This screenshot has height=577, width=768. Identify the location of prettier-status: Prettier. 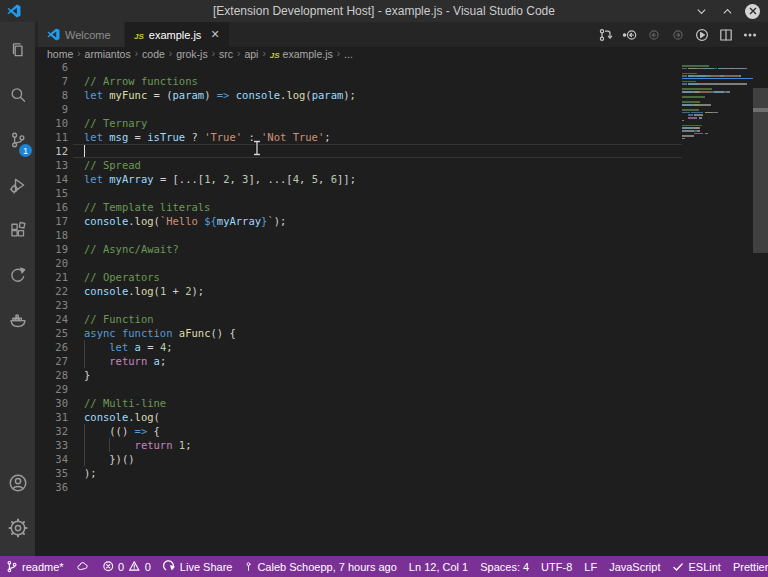
(748, 566).